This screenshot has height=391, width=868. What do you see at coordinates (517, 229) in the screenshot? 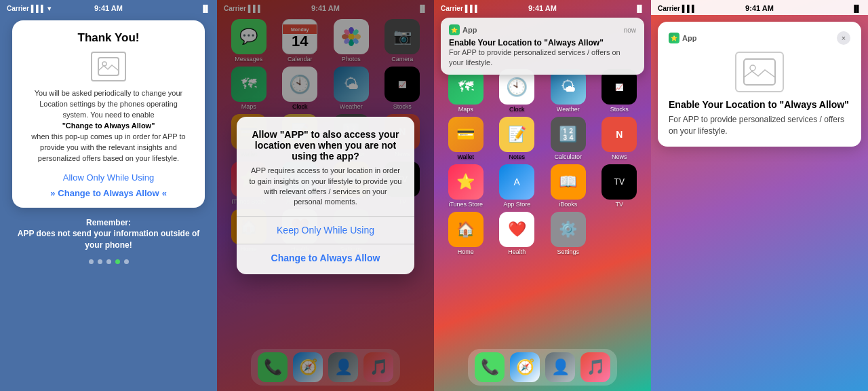
I see `health-icon-3: ❤️` at bounding box center [517, 229].